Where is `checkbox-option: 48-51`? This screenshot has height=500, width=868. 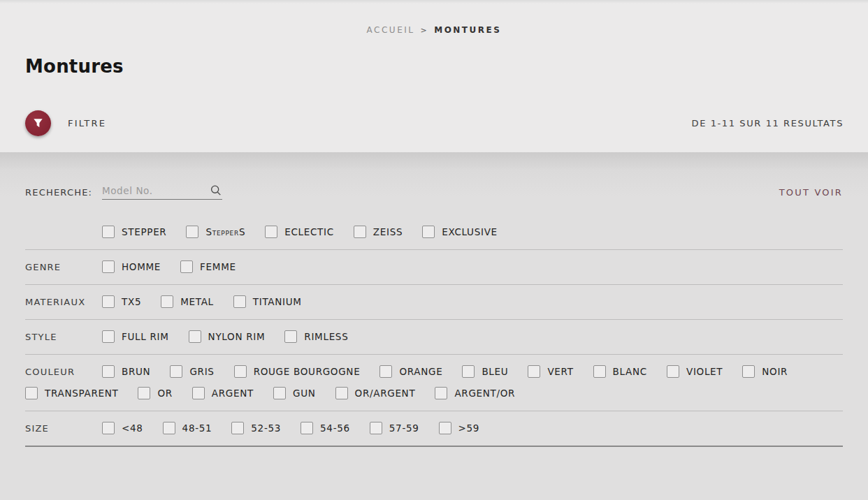 checkbox-option: 48-51 is located at coordinates (187, 428).